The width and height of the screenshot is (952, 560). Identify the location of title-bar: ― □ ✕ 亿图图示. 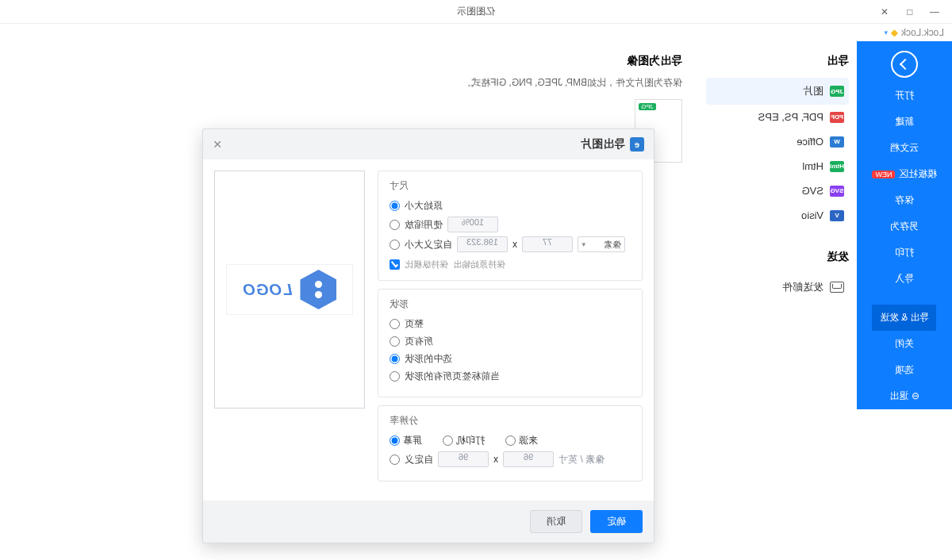
(476, 12).